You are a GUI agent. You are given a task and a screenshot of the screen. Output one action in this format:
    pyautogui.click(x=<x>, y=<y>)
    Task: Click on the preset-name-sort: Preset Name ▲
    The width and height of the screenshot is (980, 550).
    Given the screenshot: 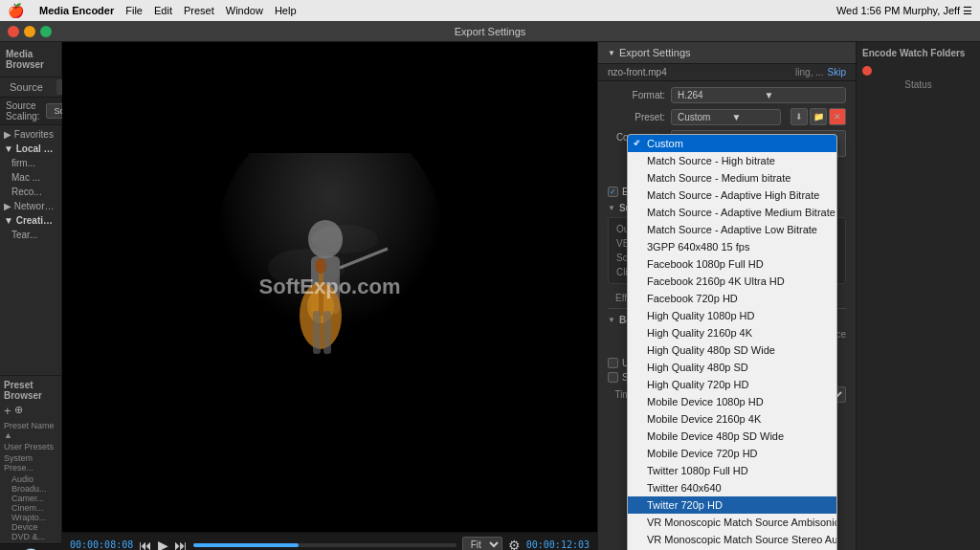 What is the action you would take?
    pyautogui.click(x=31, y=430)
    